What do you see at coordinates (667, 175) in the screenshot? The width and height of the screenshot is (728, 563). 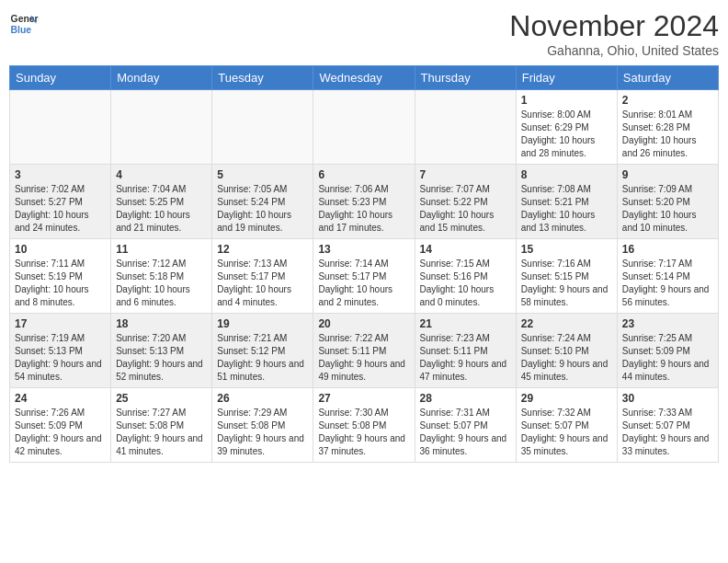 I see `day-number: 9` at bounding box center [667, 175].